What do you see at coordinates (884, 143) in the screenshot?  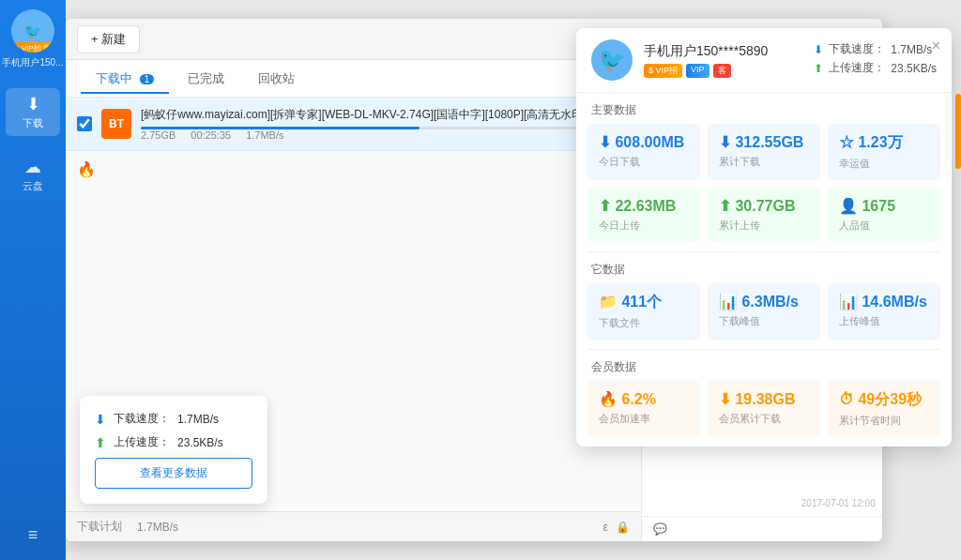 I see `card-lucky-value: ☆ 1.23万` at bounding box center [884, 143].